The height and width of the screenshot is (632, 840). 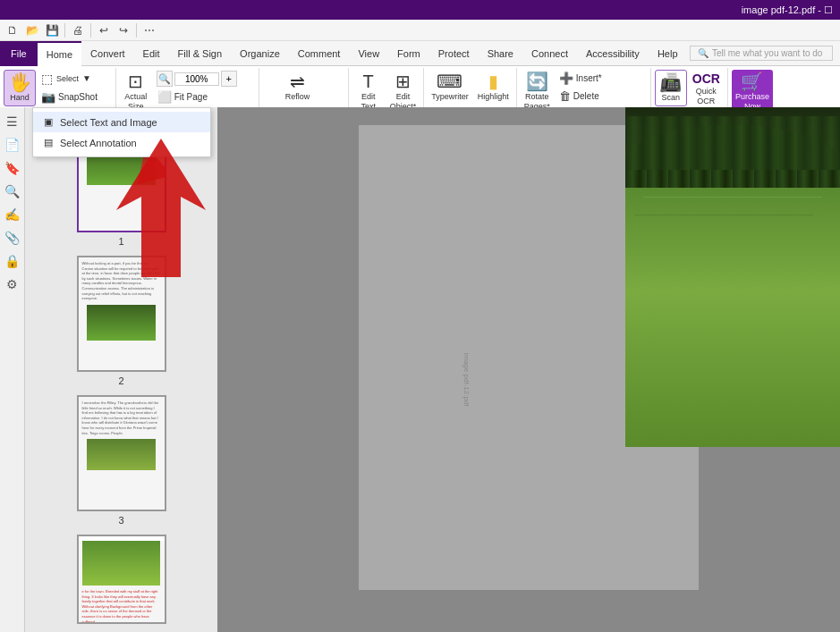 I want to click on new-icon: 🗋, so click(x=13, y=30).